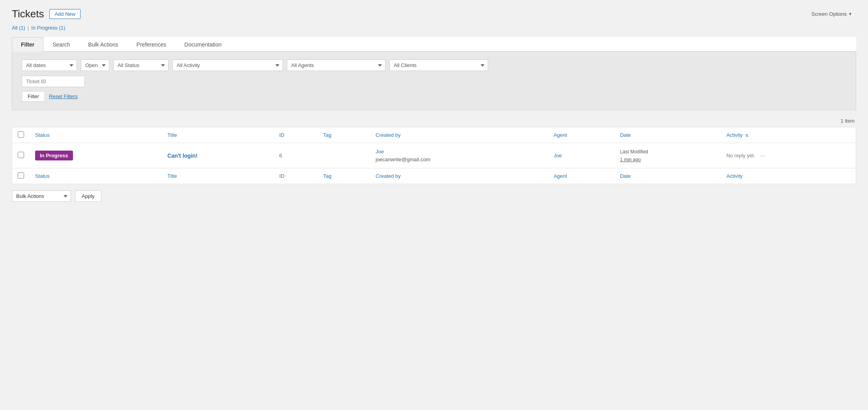  Describe the element at coordinates (434, 28) in the screenshot. I see `status-links: All (1) | In Progress (1)` at that location.